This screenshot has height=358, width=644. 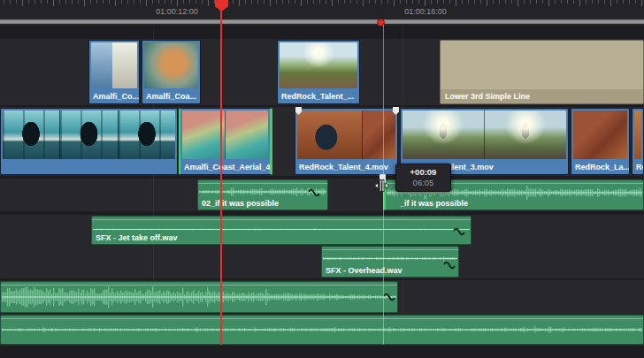 I want to click on clip-lower-third-title: Lower 3rd Simple Line, so click(x=541, y=72).